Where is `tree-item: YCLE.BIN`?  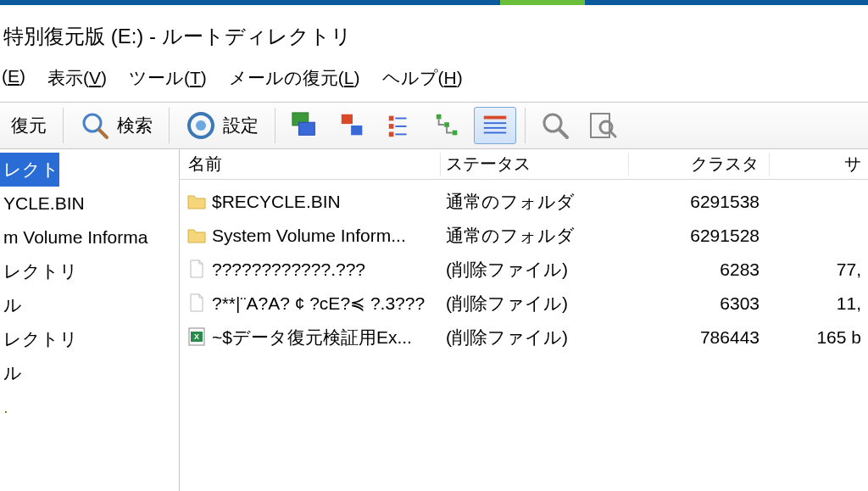 tree-item: YCLE.BIN is located at coordinates (90, 204).